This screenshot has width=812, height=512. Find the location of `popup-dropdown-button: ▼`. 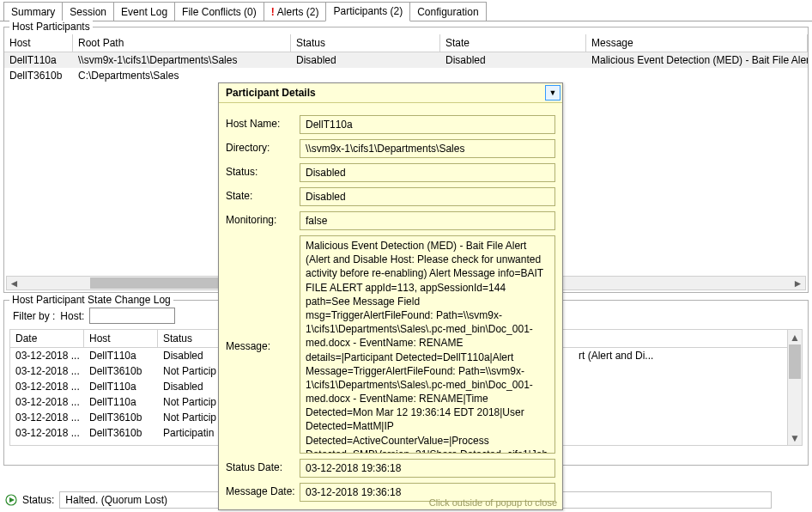

popup-dropdown-button: ▼ is located at coordinates (553, 93).